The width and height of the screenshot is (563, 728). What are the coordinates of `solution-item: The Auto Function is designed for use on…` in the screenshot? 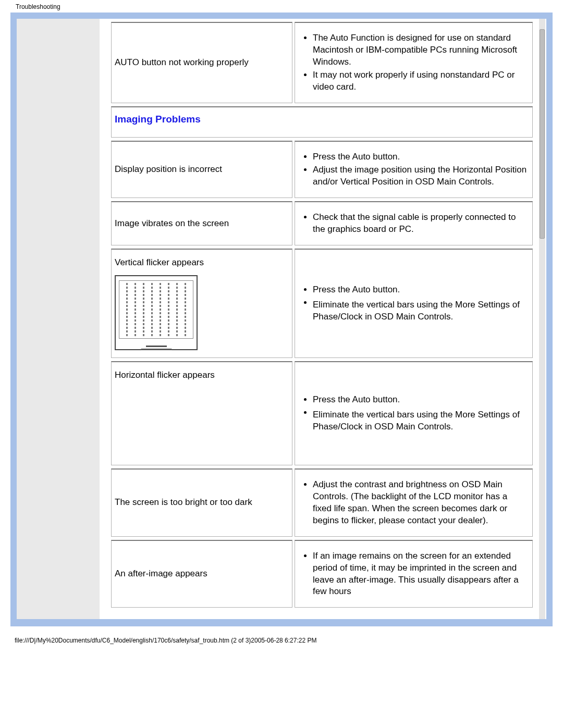 It's located at (420, 50).